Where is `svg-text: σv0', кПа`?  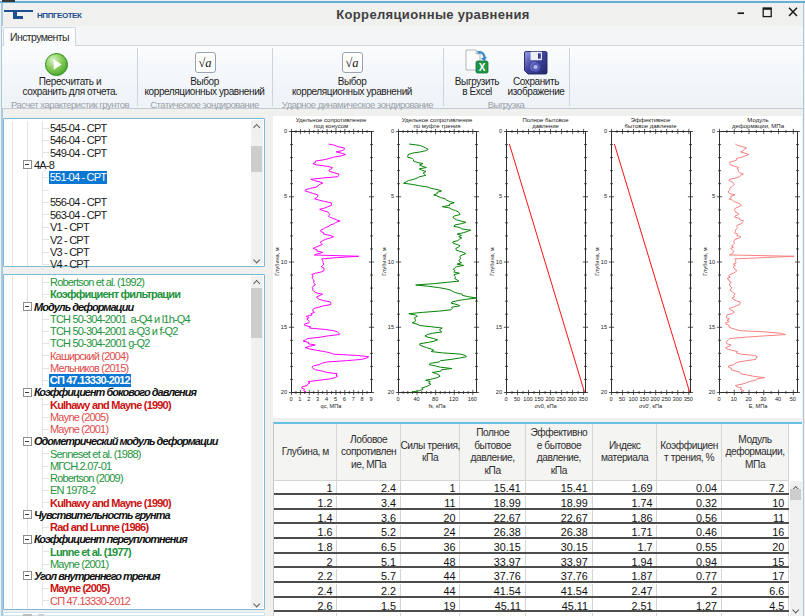 svg-text: σv0', кПа is located at coordinates (651, 406).